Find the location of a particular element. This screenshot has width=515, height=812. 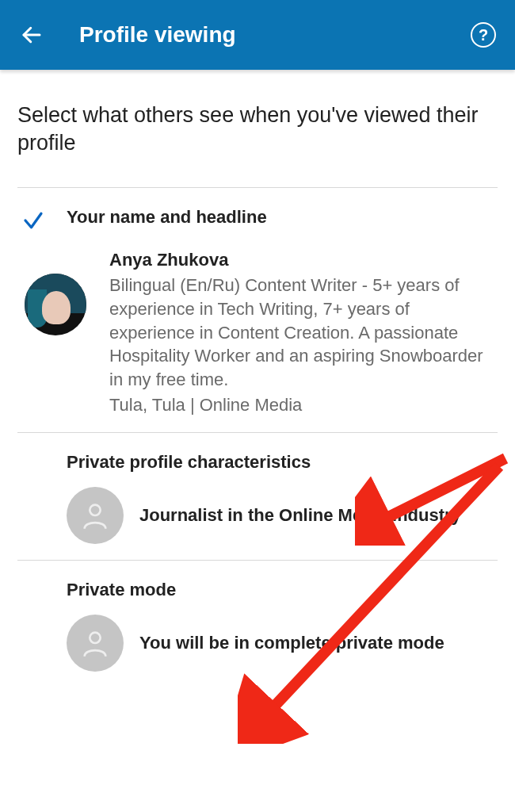

option-title: Your name and headline is located at coordinates (166, 217).